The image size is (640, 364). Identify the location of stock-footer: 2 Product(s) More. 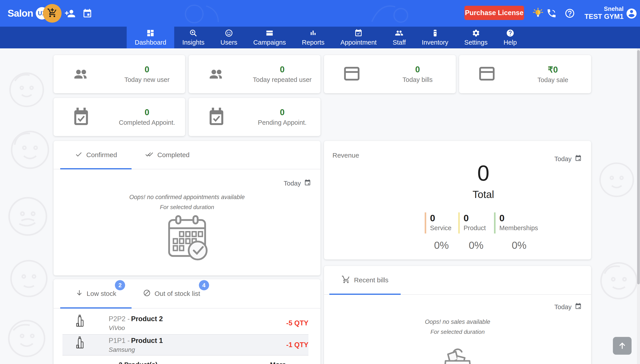
(187, 362).